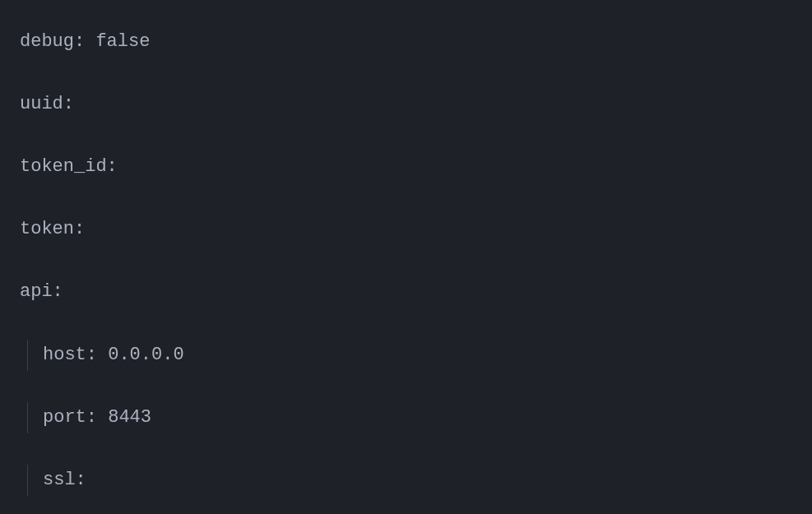 This screenshot has width=812, height=514. What do you see at coordinates (416, 480) in the screenshot?
I see `config-line-ssl: ssl:` at bounding box center [416, 480].